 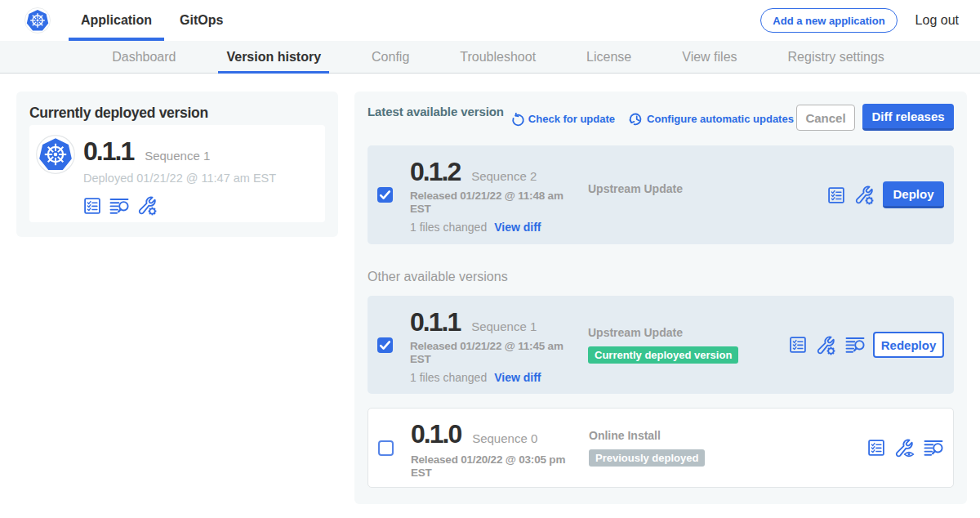 What do you see at coordinates (487, 196) in the screenshot?
I see `released-line-1: Released 01/21/22 @ 11:48 am` at bounding box center [487, 196].